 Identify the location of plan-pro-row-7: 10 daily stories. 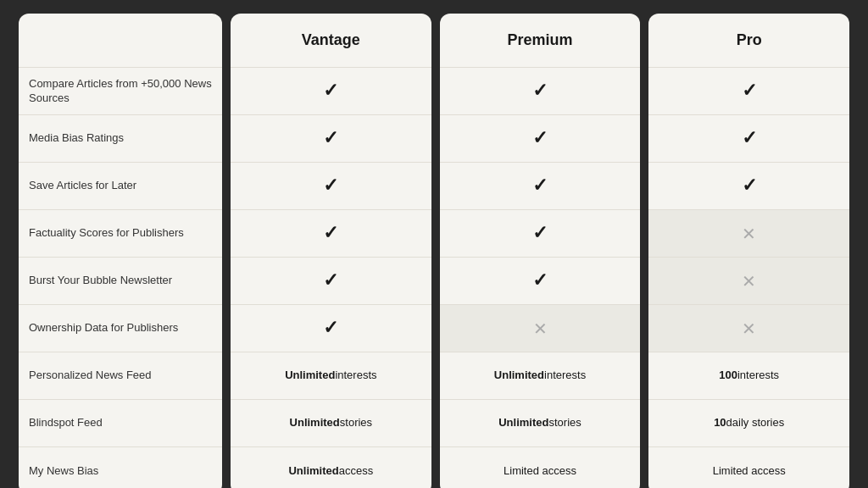
(749, 424).